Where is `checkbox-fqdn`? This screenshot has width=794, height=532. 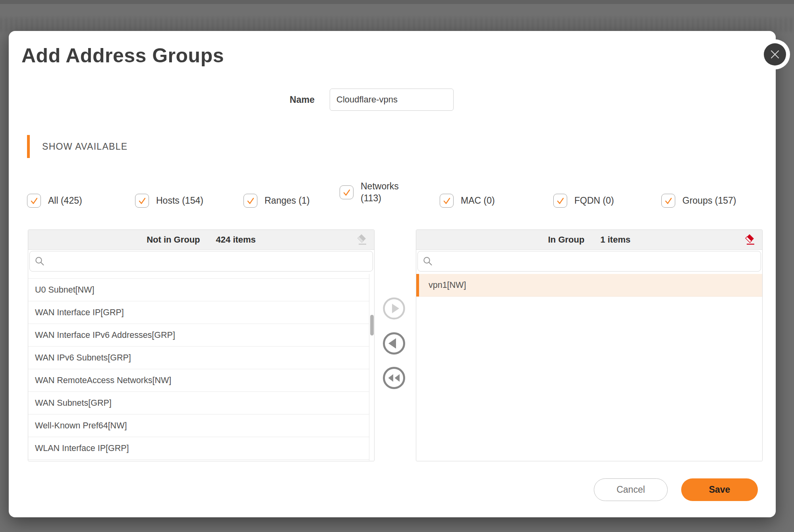
checkbox-fqdn is located at coordinates (560, 201).